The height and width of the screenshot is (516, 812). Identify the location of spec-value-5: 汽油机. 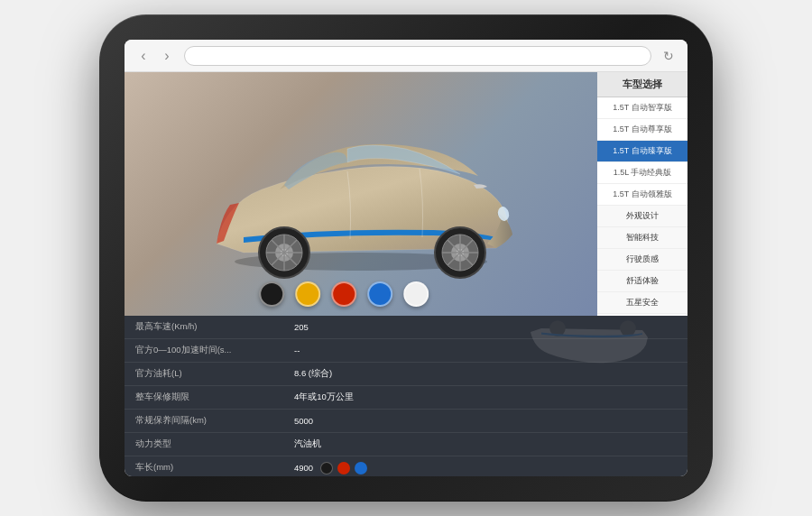
(487, 444).